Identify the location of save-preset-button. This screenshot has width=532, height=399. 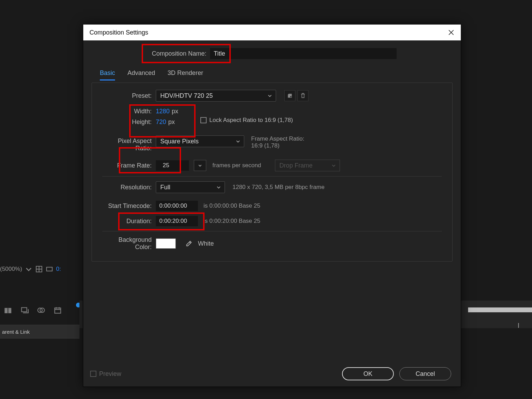
(290, 96).